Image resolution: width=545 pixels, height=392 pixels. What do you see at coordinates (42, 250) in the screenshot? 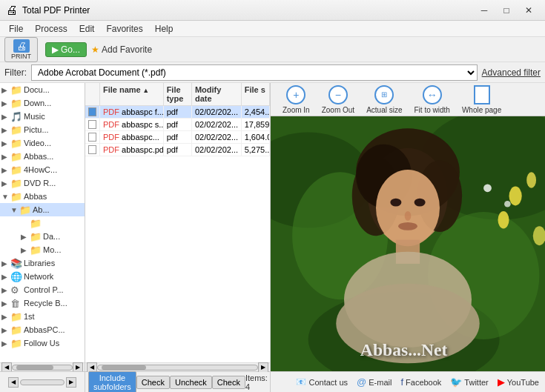
I see `tree-item-mo: ▶ 📁 Mo...` at bounding box center [42, 250].